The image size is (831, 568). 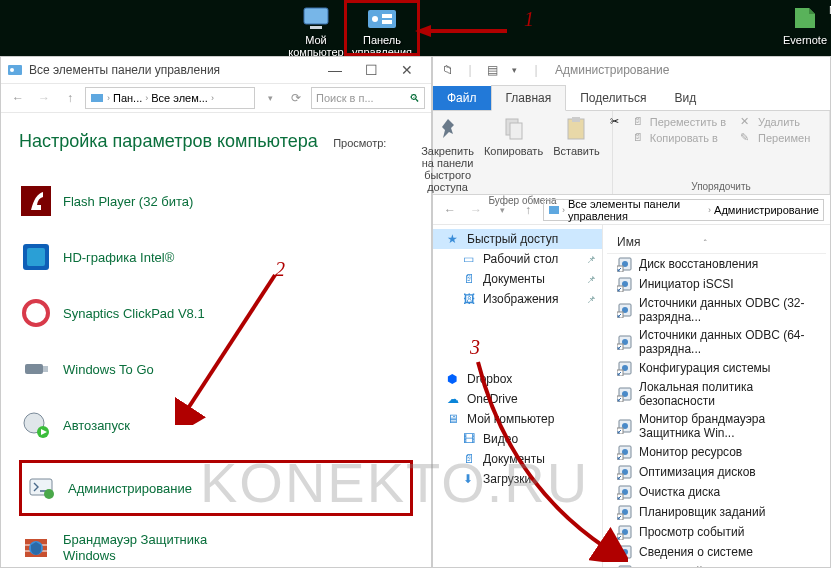 What do you see at coordinates (716, 264) in the screenshot?
I see `file-item: Диск восстановления` at bounding box center [716, 264].